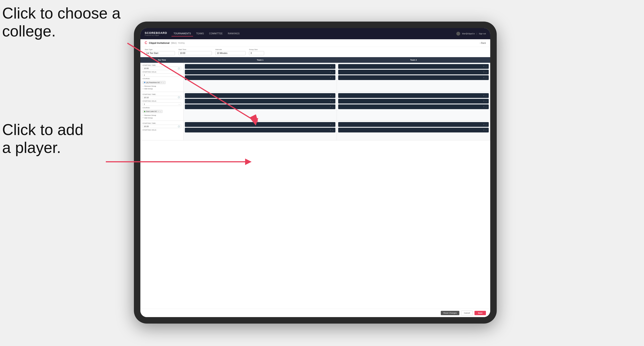 Image resolution: width=644 pixels, height=346 pixels. I want to click on slot-x-6-2: ×, so click(484, 130).